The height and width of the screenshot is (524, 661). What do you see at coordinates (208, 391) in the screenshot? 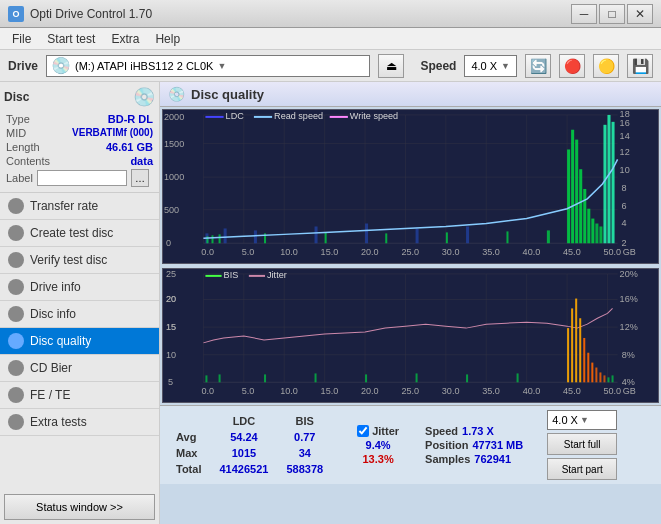
I see `svg-text: 0.0` at bounding box center [208, 391].